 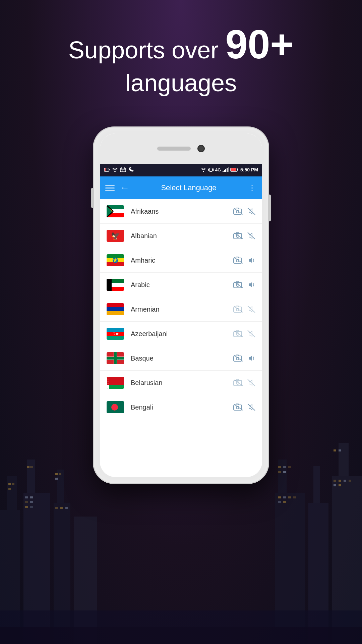 I want to click on language-name: Bengali, so click(x=182, y=407).